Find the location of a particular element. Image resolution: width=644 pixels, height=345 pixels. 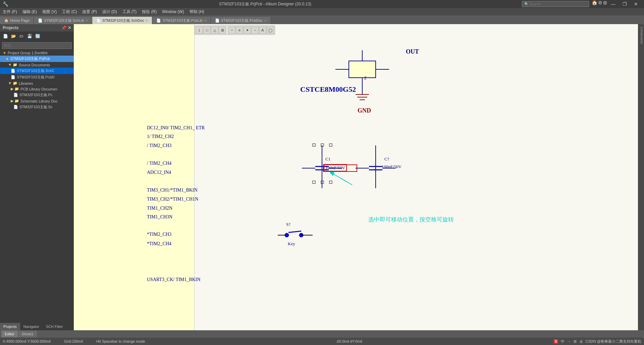

schlib-folder-icon: ▶ 📁 is located at coordinates (15, 101).